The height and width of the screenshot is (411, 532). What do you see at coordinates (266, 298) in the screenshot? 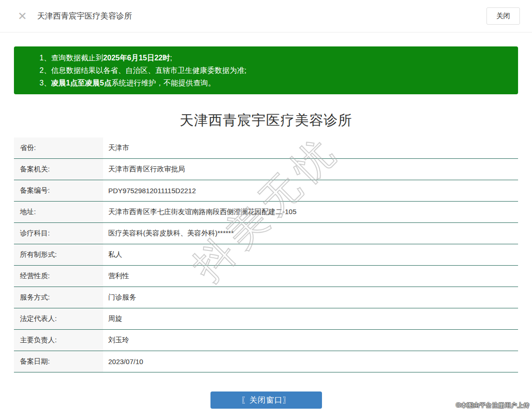
I see `table-row: 服务方式:门诊服务` at bounding box center [266, 298].